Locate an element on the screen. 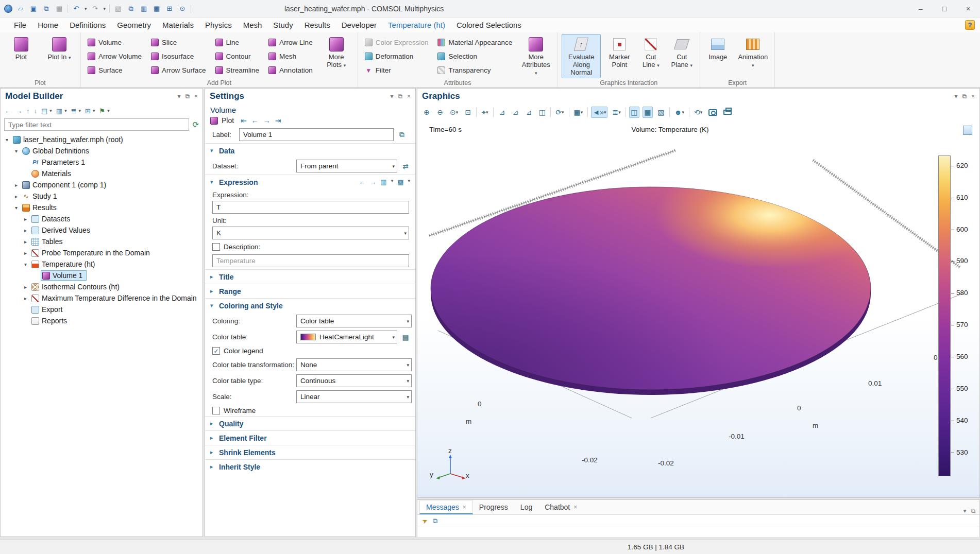 The height and width of the screenshot is (554, 980). view-menu-icon: ≣▾ is located at coordinates (616, 112).